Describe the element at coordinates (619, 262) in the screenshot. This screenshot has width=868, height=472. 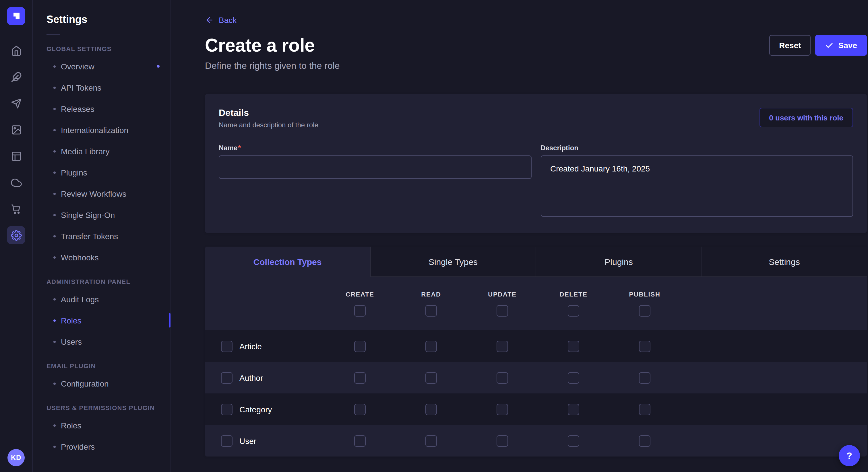
I see `tab-plugins: Plugins` at that location.